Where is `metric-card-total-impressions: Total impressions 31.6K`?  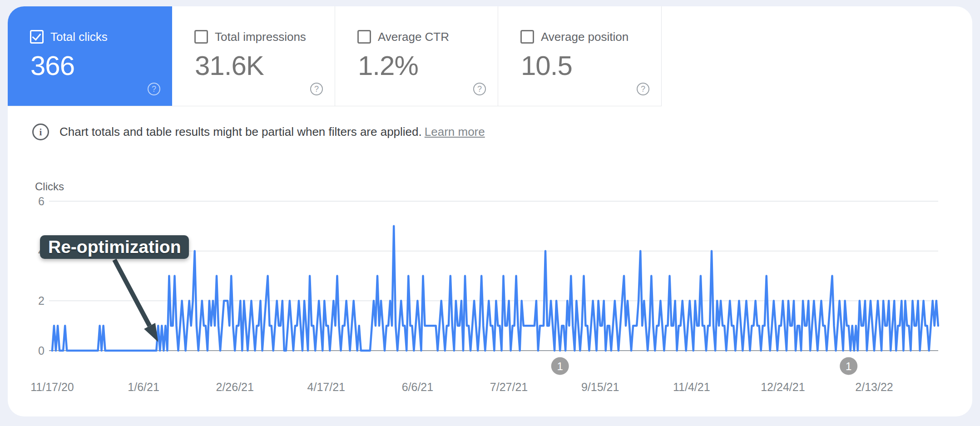 metric-card-total-impressions: Total impressions 31.6K is located at coordinates (253, 56).